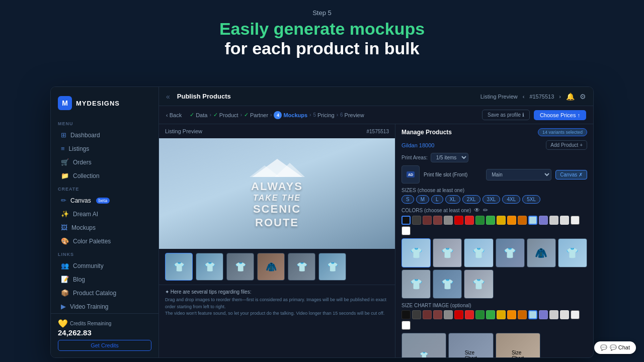  What do you see at coordinates (418, 145) in the screenshot?
I see `product-name-link: Gildan 18000` at bounding box center [418, 145].